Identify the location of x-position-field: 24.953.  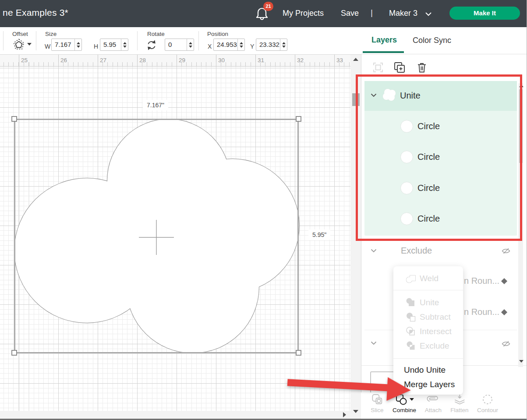
(229, 45).